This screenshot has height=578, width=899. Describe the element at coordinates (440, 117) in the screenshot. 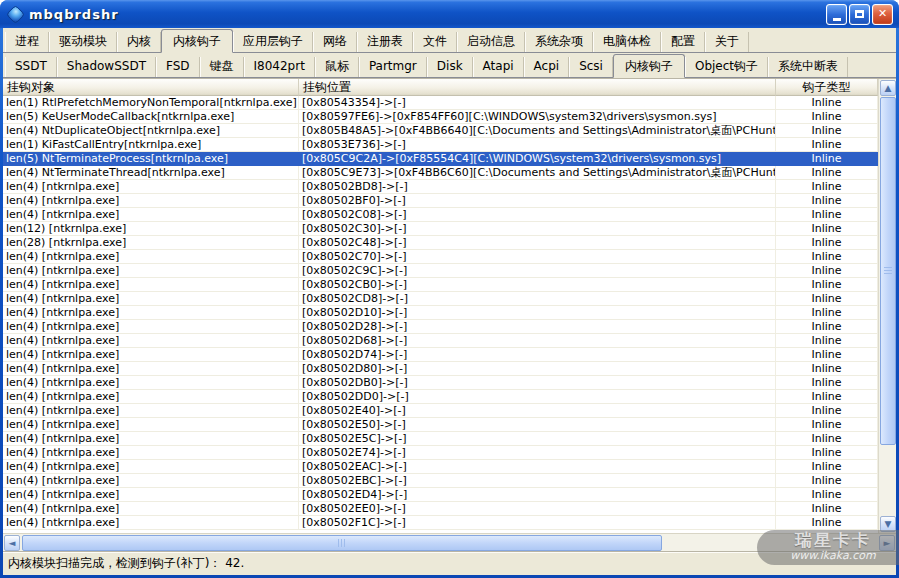

I see `table-row: len(5) KeUserModeCallback[ntkrnlpa.exe][…` at that location.